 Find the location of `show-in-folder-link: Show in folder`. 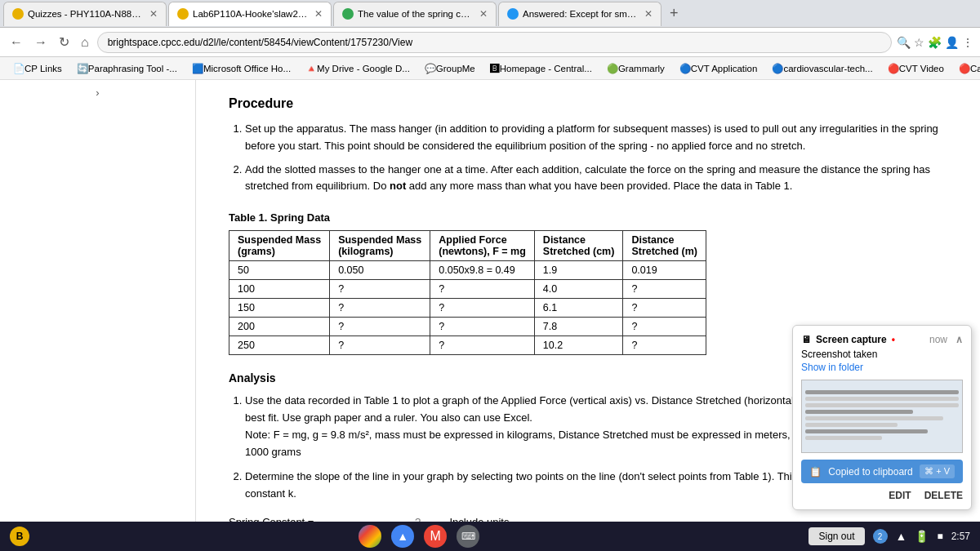

show-in-folder-link: Show in folder is located at coordinates (832, 367).